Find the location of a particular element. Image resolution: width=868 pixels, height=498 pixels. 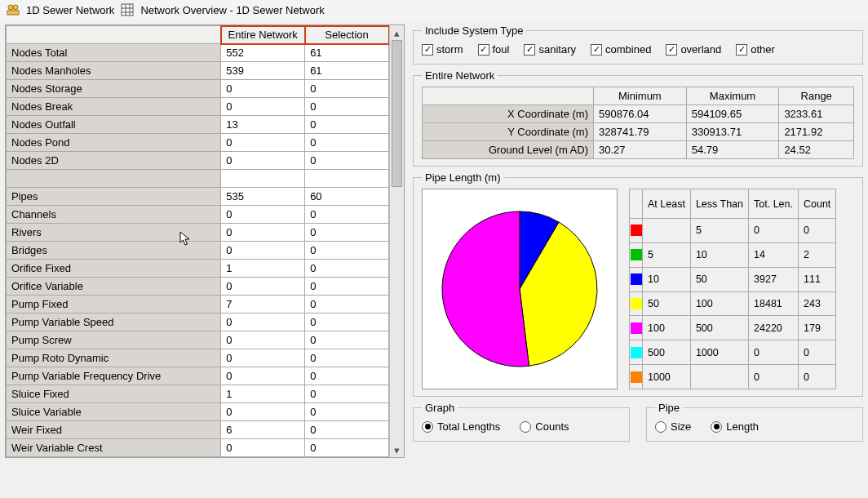

stats-row: Weir Variable Crest00 is located at coordinates (197, 448).